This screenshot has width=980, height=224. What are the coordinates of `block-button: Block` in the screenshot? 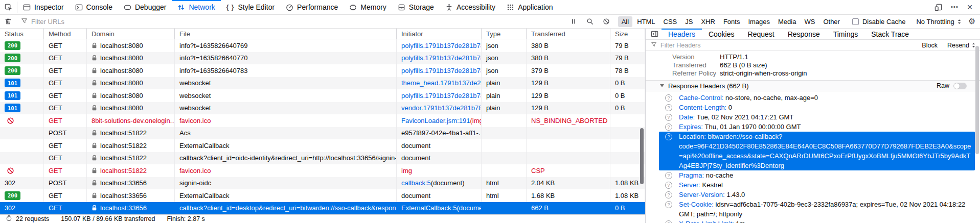 It's located at (929, 45).